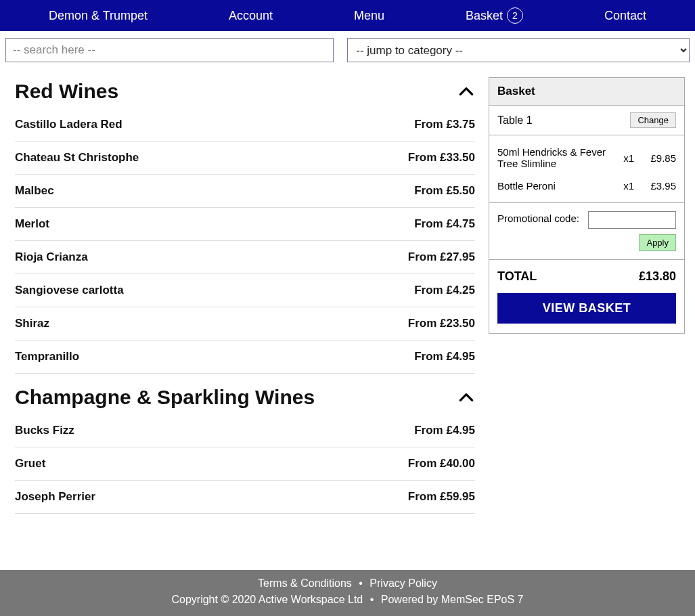 Image resolution: width=695 pixels, height=616 pixels. What do you see at coordinates (587, 169) in the screenshot?
I see `basket-items: 50ml Hendricks & Fever Tree Slimline x1 …` at bounding box center [587, 169].